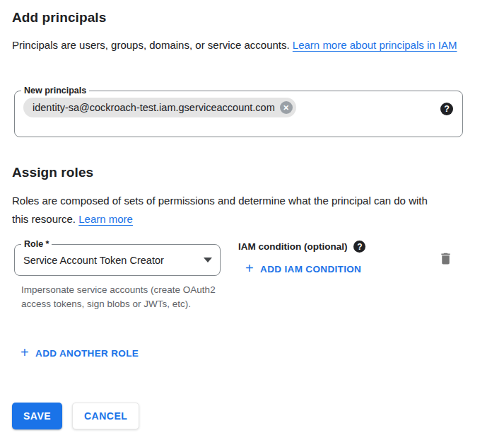  What do you see at coordinates (37, 245) in the screenshot?
I see `role-label: Role *` at bounding box center [37, 245].